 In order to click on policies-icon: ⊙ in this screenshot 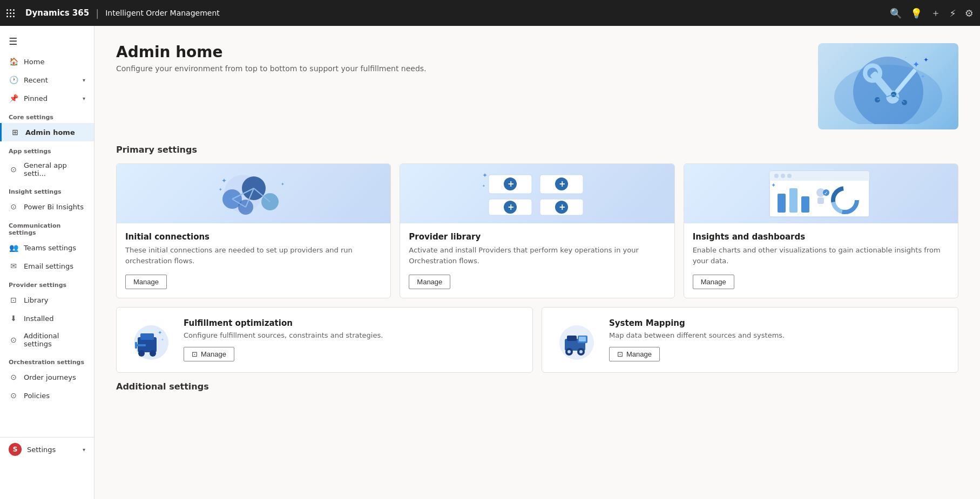, I will do `click(13, 395)`.